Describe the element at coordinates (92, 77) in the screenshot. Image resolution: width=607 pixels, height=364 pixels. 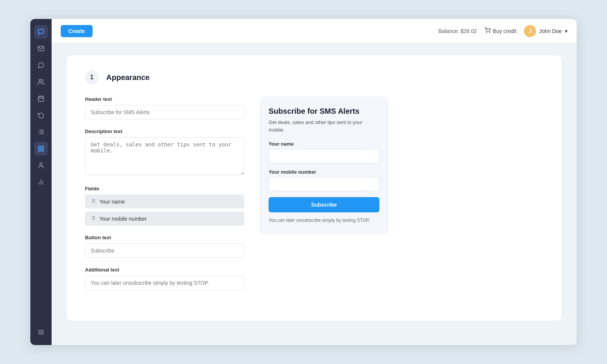
I see `step-number: 1` at that location.